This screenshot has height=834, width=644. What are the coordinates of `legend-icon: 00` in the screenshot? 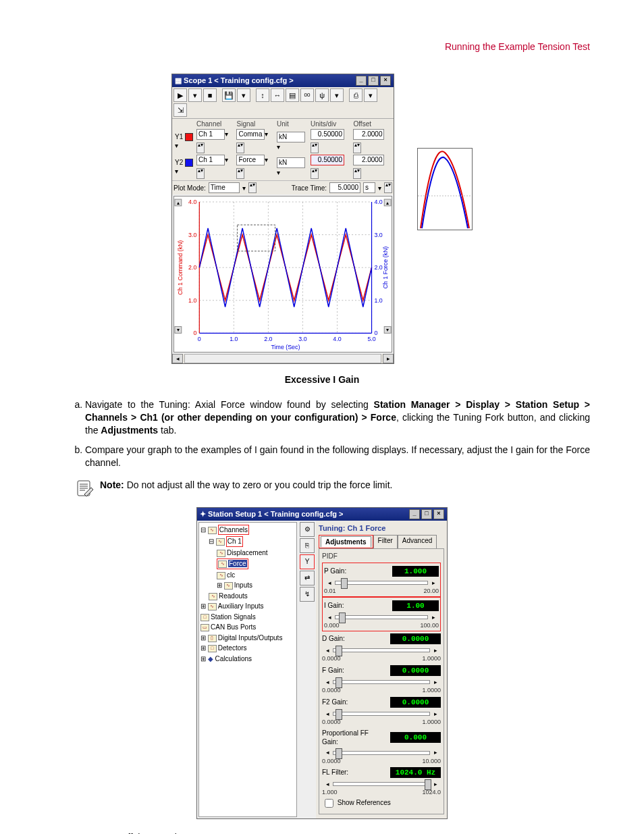 It's located at (307, 95).